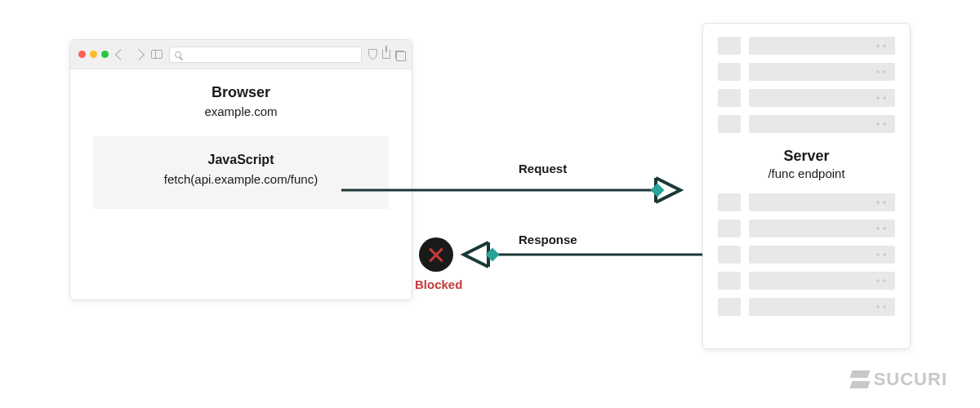 The image size is (980, 408). Describe the element at coordinates (241, 147) in the screenshot. I see `browser-content: Browser example.com JavaScript fetch(api…` at that location.